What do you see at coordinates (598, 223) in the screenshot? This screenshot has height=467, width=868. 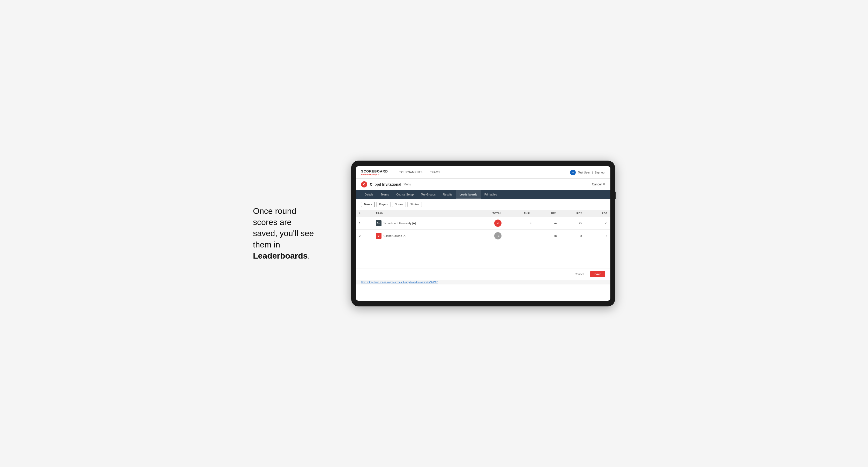 I see `cell-rd3: -6` at bounding box center [598, 223].